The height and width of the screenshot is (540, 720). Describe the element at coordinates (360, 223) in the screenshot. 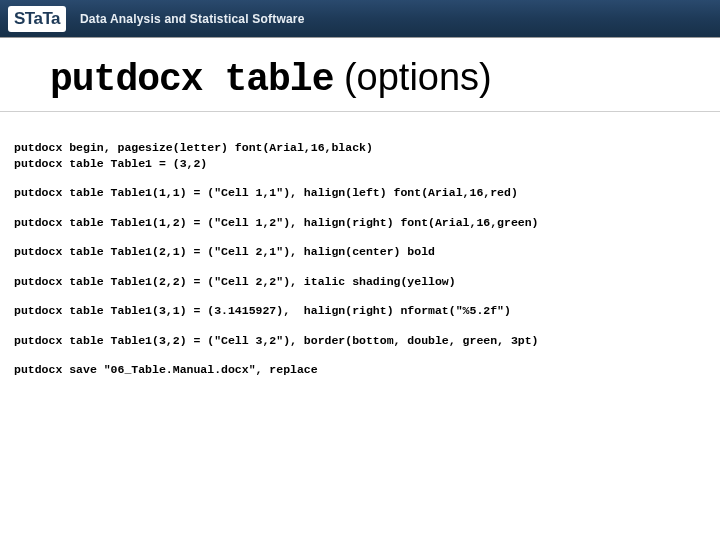

I see `code-line: putdocx table Table1(1,2) = ("Cell 1,2")…` at that location.